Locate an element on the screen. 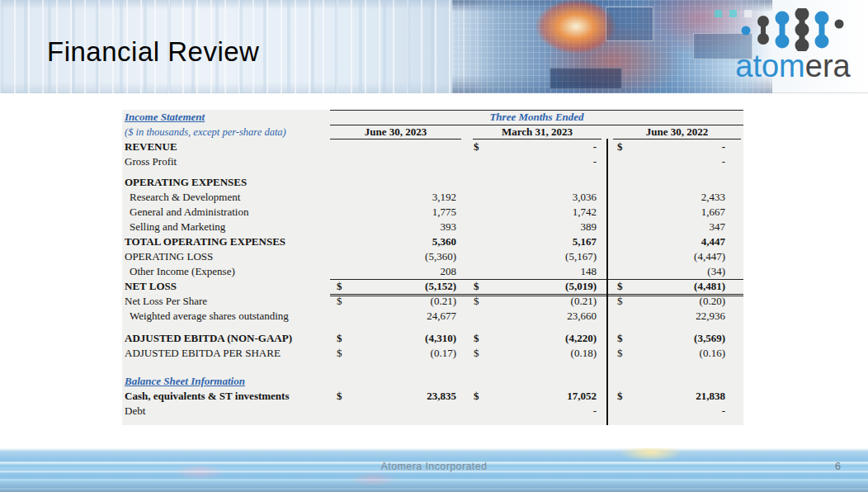 The height and width of the screenshot is (492, 868). table-cell: $(3,569) is located at coordinates (675, 338).